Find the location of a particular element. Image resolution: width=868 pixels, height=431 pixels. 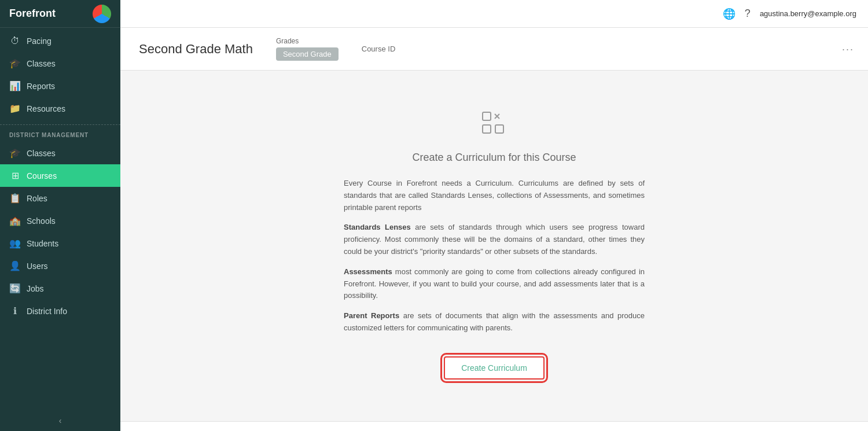

sidebar-item-label: Pacing is located at coordinates (39, 41).